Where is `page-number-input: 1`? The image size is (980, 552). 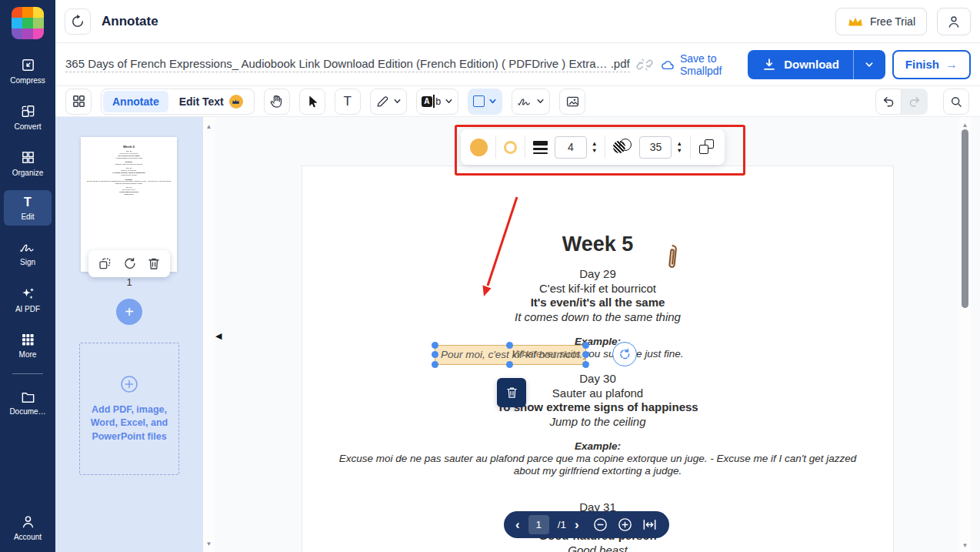
page-number-input: 1 is located at coordinates (538, 525).